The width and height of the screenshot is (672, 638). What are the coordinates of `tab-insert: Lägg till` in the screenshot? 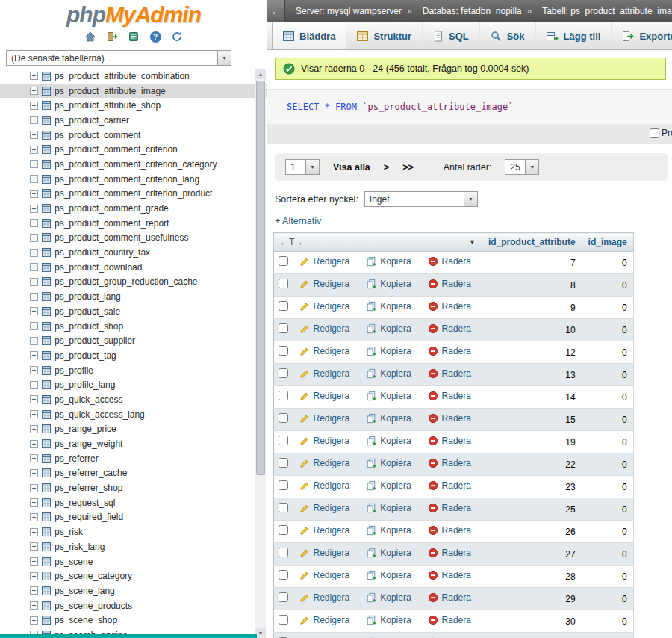 It's located at (574, 36).